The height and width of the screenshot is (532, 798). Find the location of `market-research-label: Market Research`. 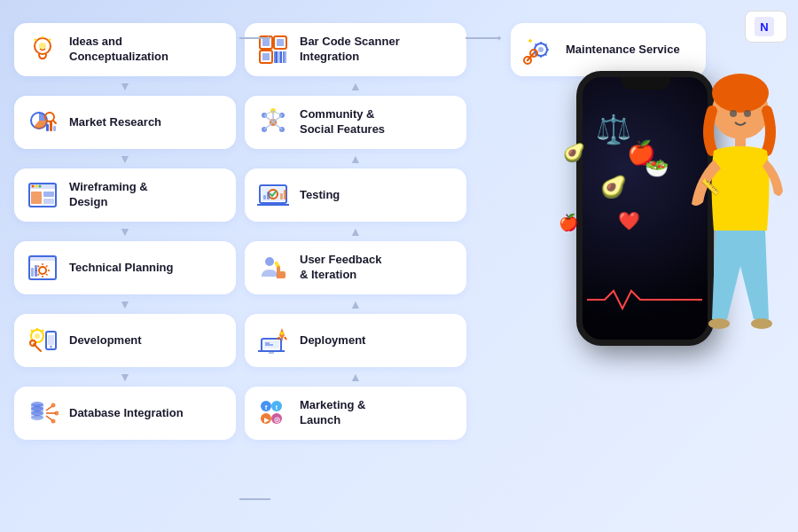

market-research-label: Market Research is located at coordinates (115, 122).